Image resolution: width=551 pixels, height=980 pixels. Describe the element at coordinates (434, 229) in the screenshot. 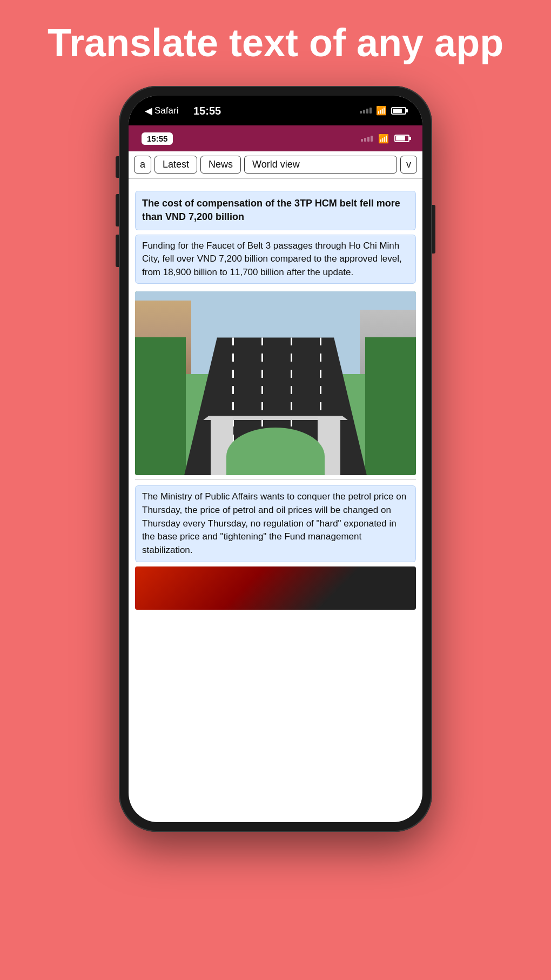

I see `power-button` at that location.